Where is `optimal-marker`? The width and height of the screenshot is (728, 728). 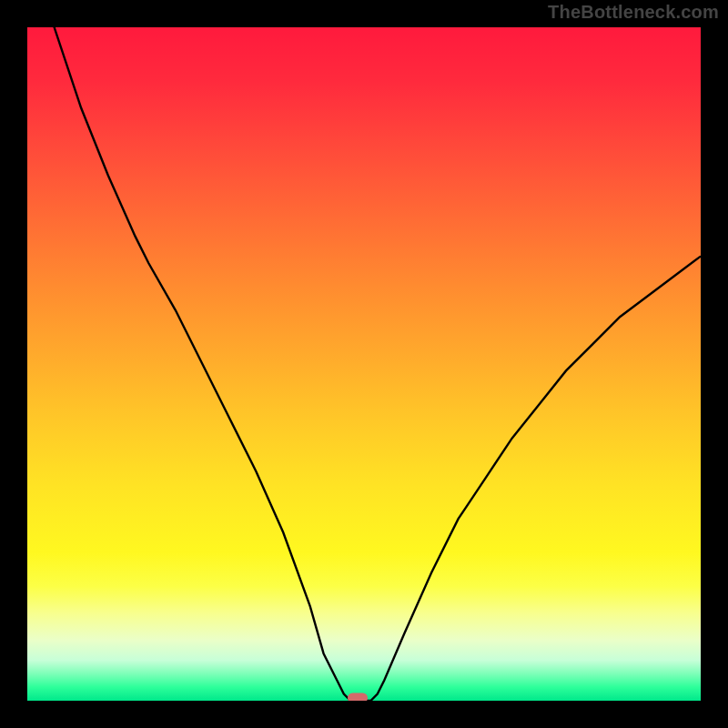 optimal-marker is located at coordinates (358, 697).